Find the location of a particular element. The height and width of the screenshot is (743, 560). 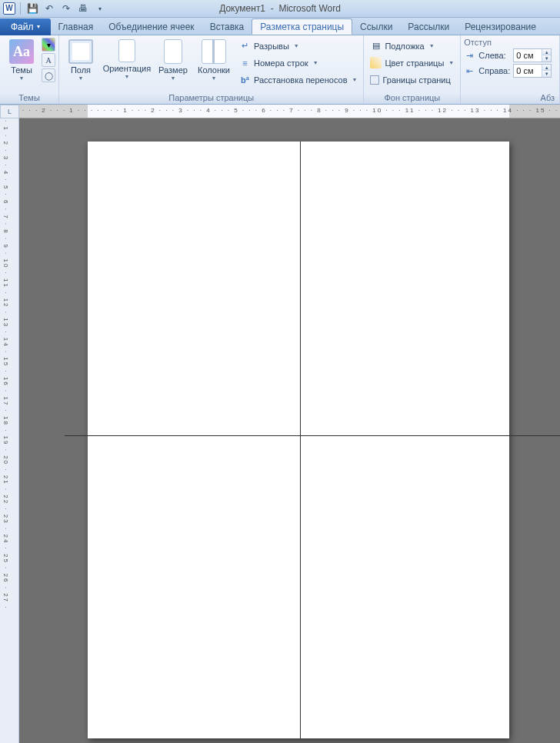

line-numbers-label: Номера строк is located at coordinates (282, 63).